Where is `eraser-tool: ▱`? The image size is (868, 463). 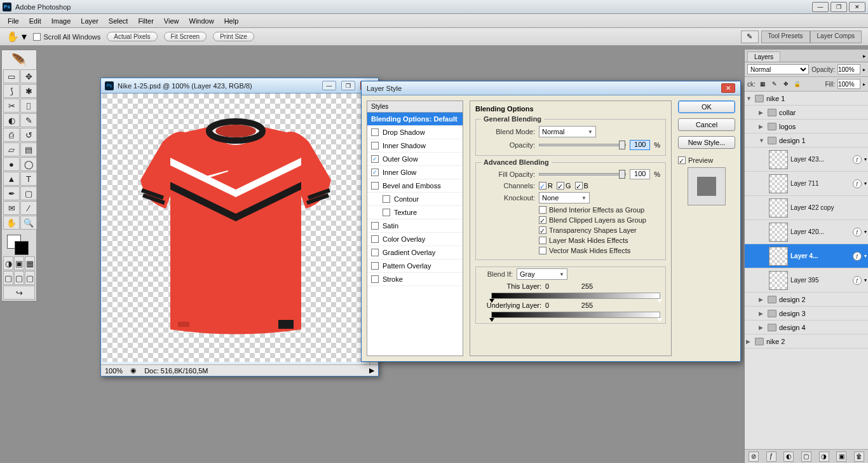
eraser-tool: ▱ is located at coordinates (11, 149).